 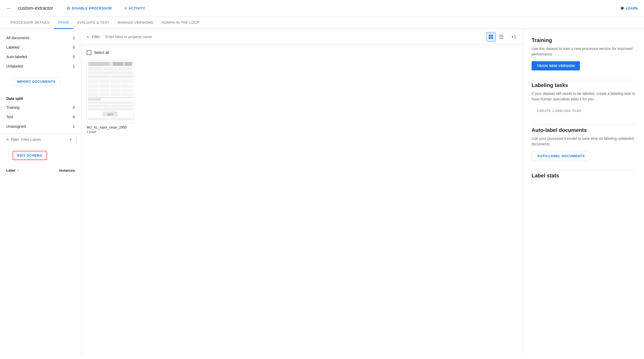 I want to click on labeling-tasks-title: Labeling tasks, so click(x=584, y=85).